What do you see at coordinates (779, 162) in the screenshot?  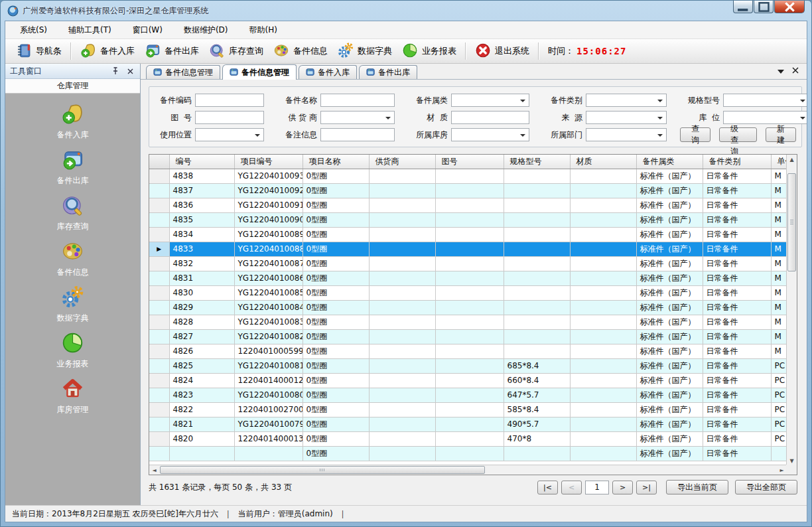 I see `column-header: 单位` at bounding box center [779, 162].